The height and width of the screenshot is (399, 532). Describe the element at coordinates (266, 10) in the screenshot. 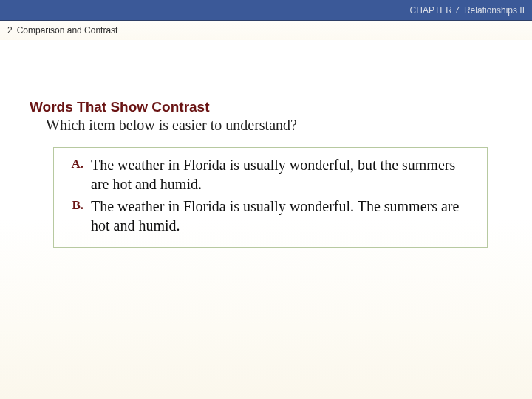

I see `chapter-header-bar: CHAPTER 7 Relationships II` at that location.